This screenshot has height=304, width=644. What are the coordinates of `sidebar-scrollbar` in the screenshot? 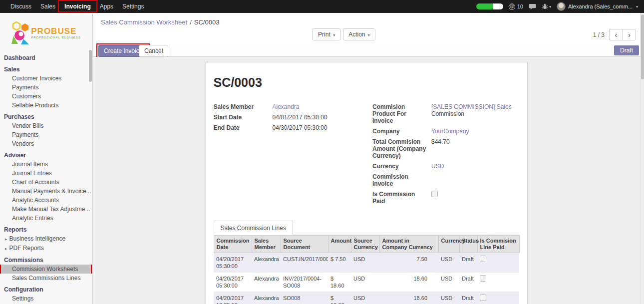 It's located at (90, 66).